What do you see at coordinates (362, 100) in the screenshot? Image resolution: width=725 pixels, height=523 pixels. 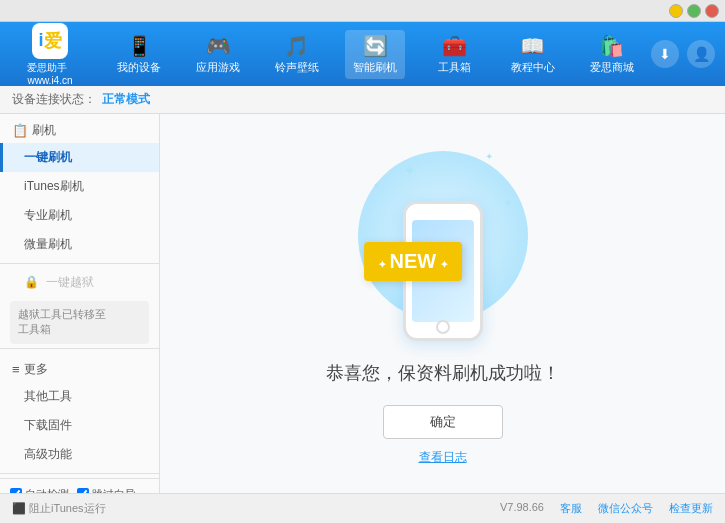 I see `status-bar: 设备连接状态： 正常模式` at bounding box center [362, 100].